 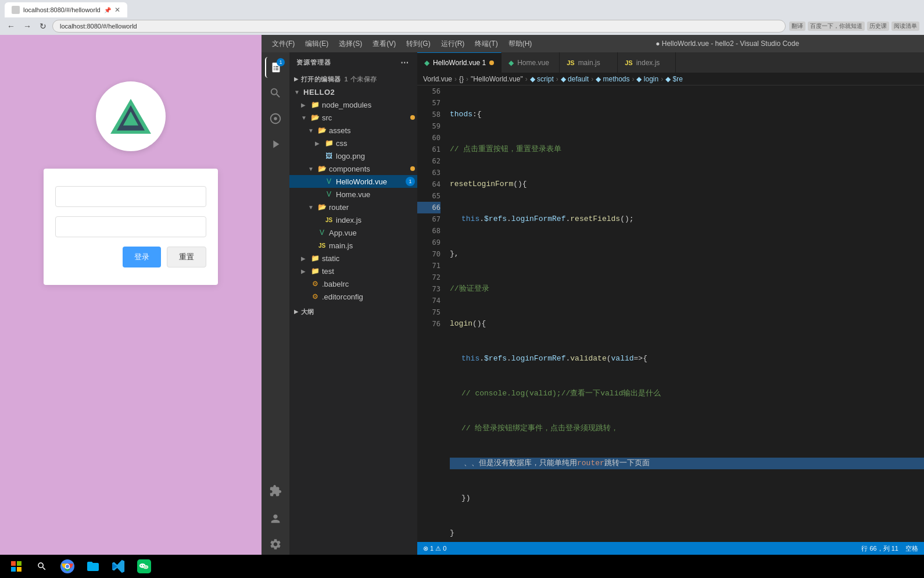 What do you see at coordinates (131, 227) in the screenshot?
I see `password-input` at bounding box center [131, 227].